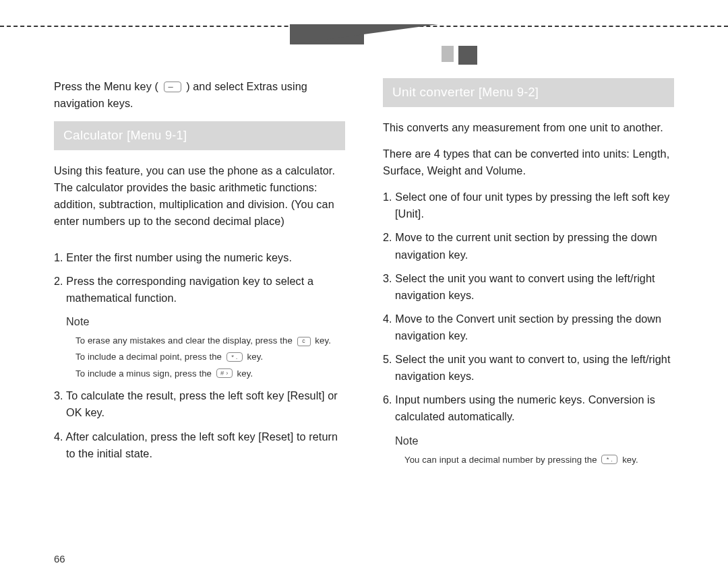 This screenshot has height=582, width=728. Describe the element at coordinates (525, 408) in the screenshot. I see `step-text: Input numbers using the numeric keys. Co…` at that location.